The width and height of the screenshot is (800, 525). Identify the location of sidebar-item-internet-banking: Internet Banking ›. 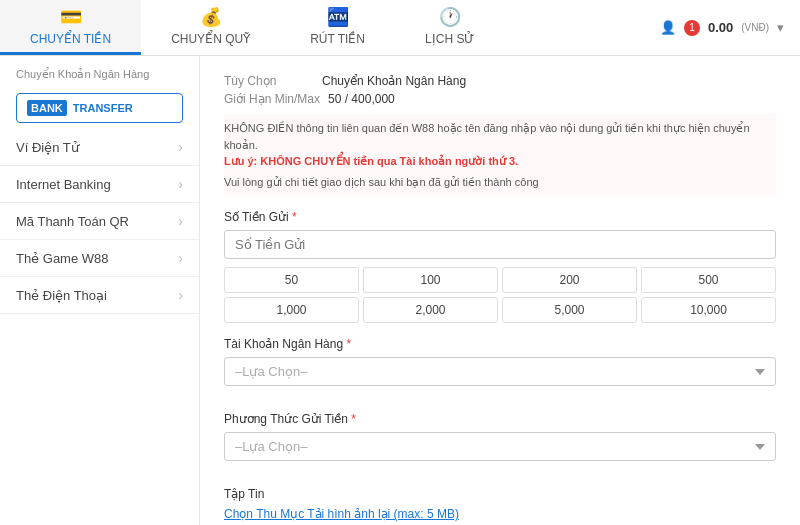
(100, 184).